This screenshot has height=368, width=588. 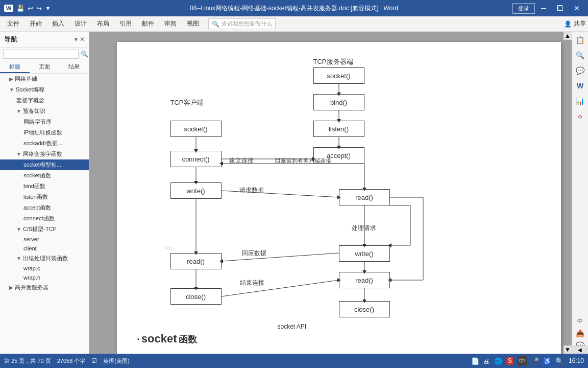 I want to click on annotation-blocking: 阻塞直到有客户端连接, so click(x=303, y=160).